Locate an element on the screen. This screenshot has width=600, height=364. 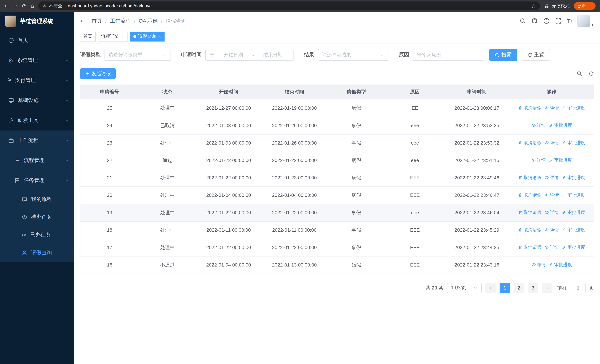
cell: 2022-01-11 00:00:00 is located at coordinates (229, 230).